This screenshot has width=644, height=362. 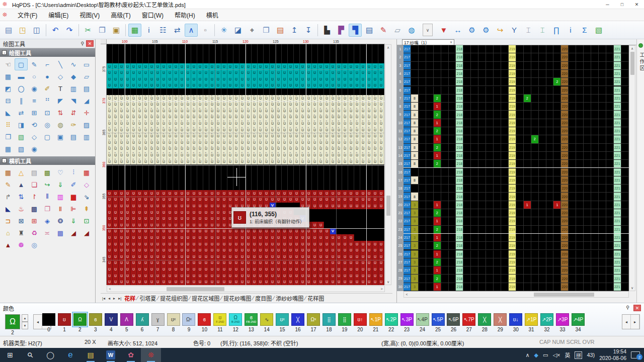 What do you see at coordinates (104, 299) in the screenshot?
I see `tab-nav-button: |◂` at bounding box center [104, 299].